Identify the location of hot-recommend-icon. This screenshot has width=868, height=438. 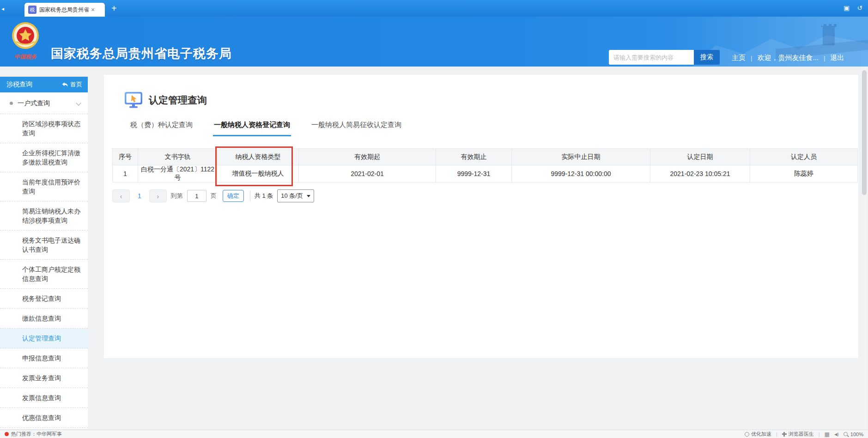
(6, 434).